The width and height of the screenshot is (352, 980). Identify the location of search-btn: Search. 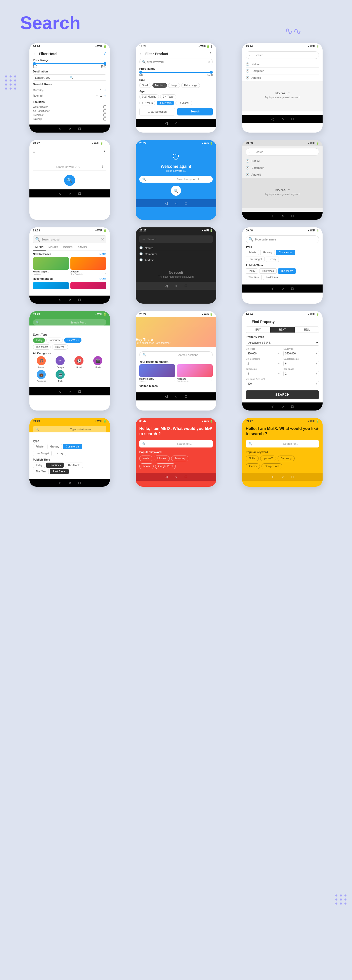
(195, 112).